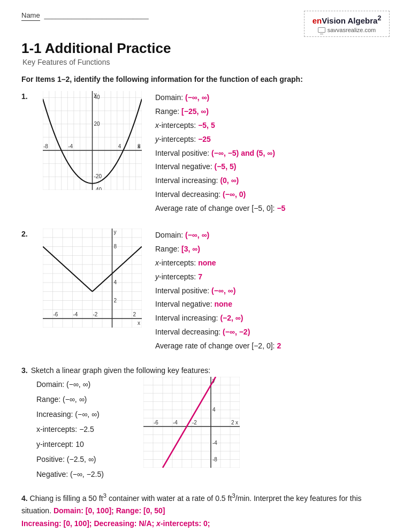 This screenshot has width=411, height=532. I want to click on problem-4-number: 4., so click(25, 498).